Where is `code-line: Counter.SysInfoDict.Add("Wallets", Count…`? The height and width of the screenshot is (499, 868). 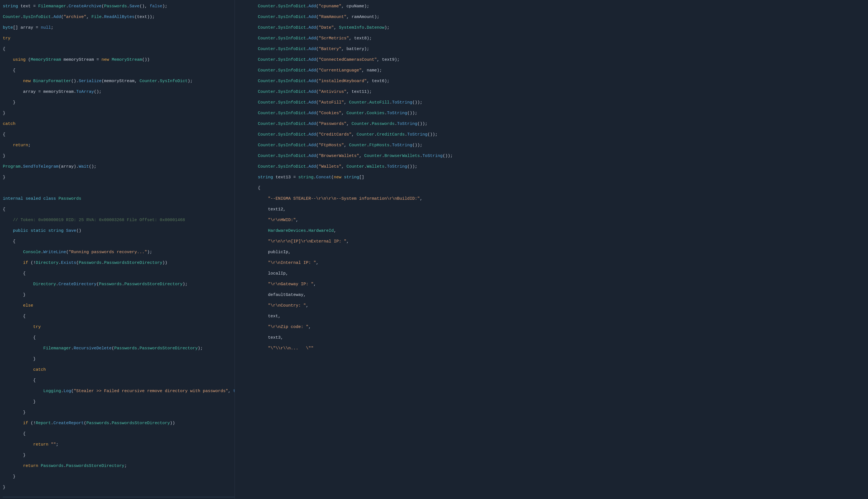 code-line: Counter.SysInfoDict.Add("Wallets", Count… is located at coordinates (553, 169).